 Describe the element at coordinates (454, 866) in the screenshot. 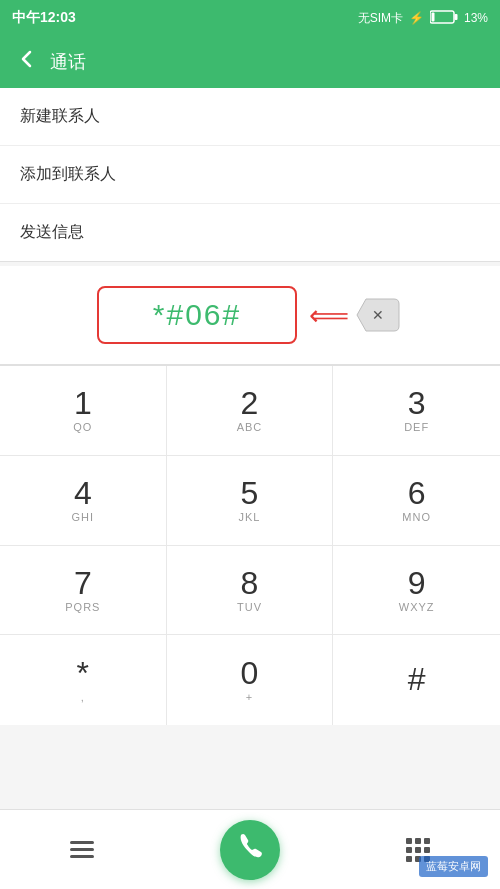

I see `watermark: 蓝莓安卓网` at that location.